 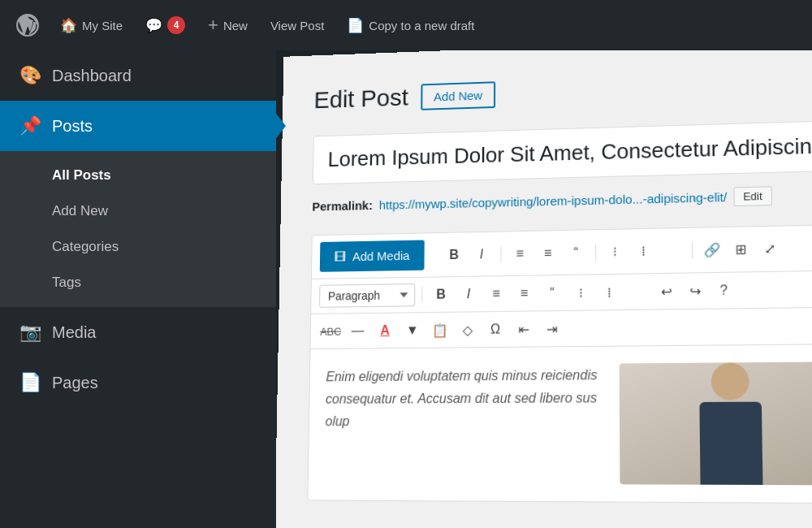 What do you see at coordinates (406, 25) in the screenshot?
I see `admin-bar: 🏠 My Site 💬 4 + New View Post 📄 Copy to …` at bounding box center [406, 25].